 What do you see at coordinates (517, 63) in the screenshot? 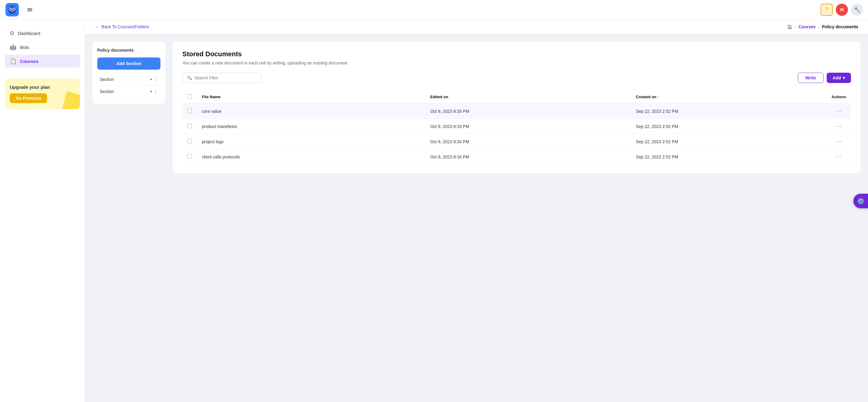
I see `stored-documents-description: You can create a new document in each un…` at bounding box center [517, 63].